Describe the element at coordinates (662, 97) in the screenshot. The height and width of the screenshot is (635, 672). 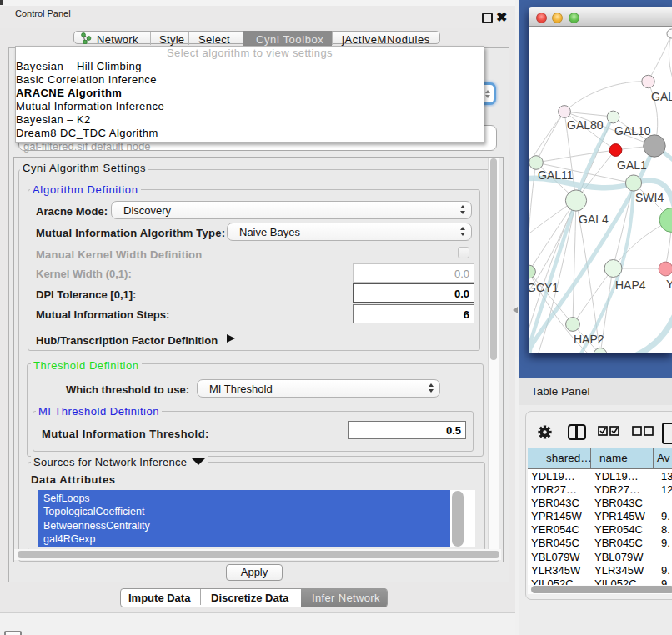
I see `svg-text: GAL2` at that location.